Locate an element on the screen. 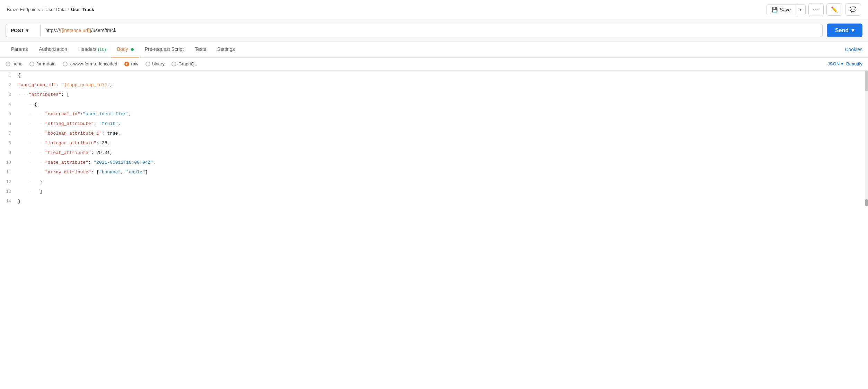  tab-body: Body is located at coordinates (125, 49).